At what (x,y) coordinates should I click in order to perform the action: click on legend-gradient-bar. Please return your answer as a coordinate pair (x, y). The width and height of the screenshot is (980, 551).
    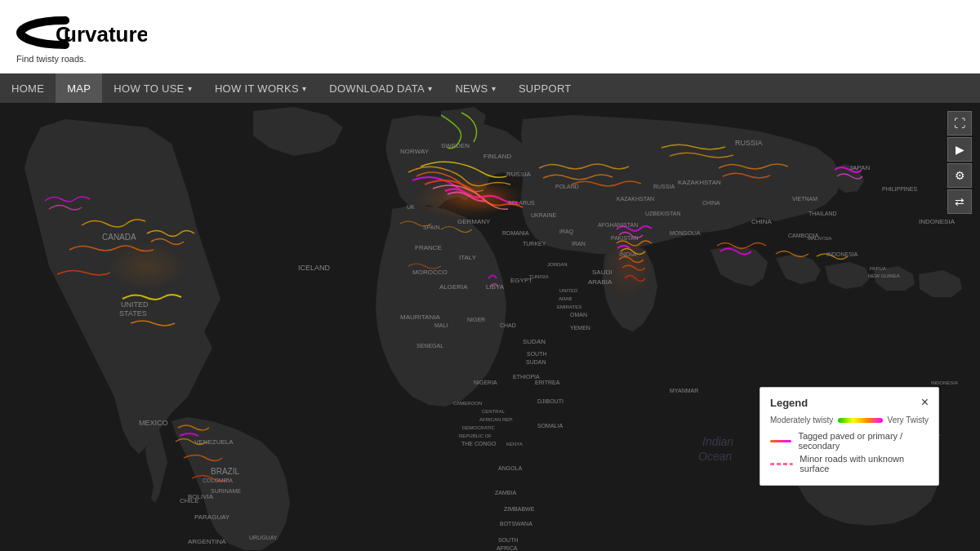
    Looking at the image, I should click on (860, 420).